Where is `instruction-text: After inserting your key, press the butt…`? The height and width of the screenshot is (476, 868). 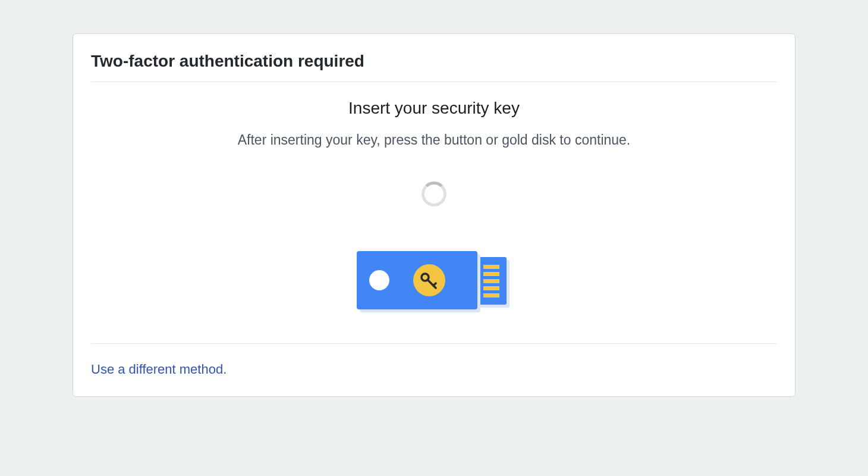 instruction-text: After inserting your key, press the butt… is located at coordinates (434, 140).